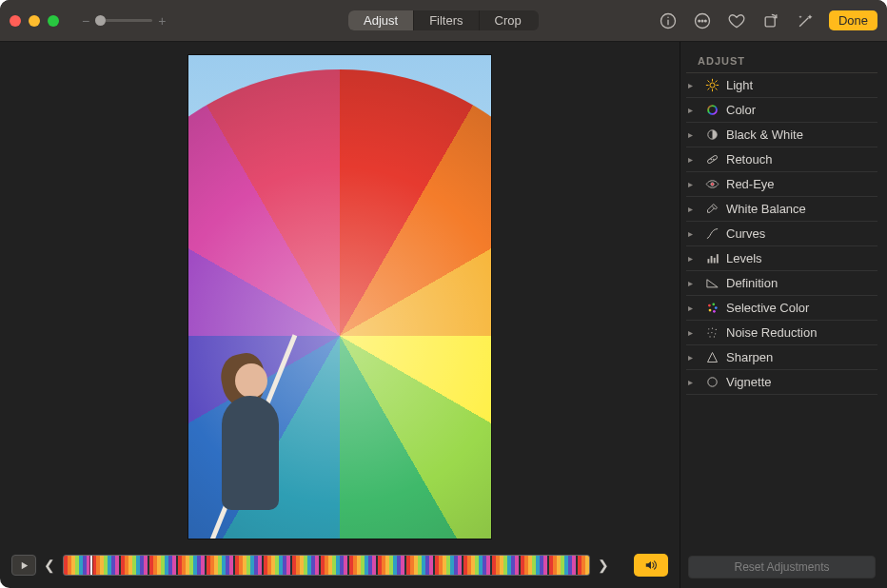  Describe the element at coordinates (124, 21) in the screenshot. I see `zoom-track` at that location.